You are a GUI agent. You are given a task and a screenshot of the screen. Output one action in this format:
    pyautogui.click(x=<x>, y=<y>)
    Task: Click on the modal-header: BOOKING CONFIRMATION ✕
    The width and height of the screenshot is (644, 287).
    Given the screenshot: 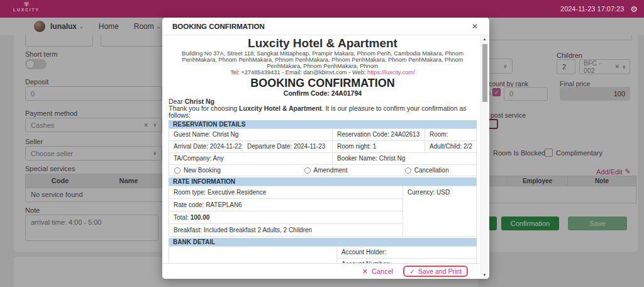 What is the action you would take?
    pyautogui.click(x=326, y=26)
    